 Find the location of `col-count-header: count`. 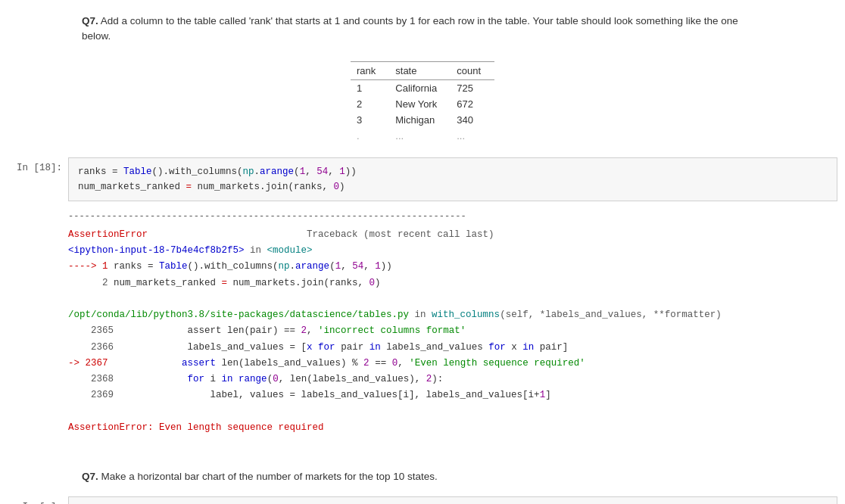

col-count-header: count is located at coordinates (472, 70).